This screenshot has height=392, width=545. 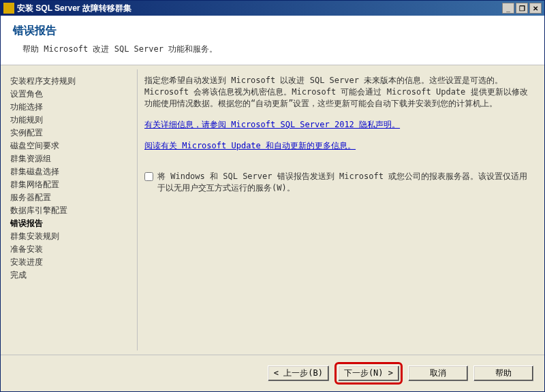 I want to click on next-button-highlight: 下一步(N) >, so click(x=369, y=373).